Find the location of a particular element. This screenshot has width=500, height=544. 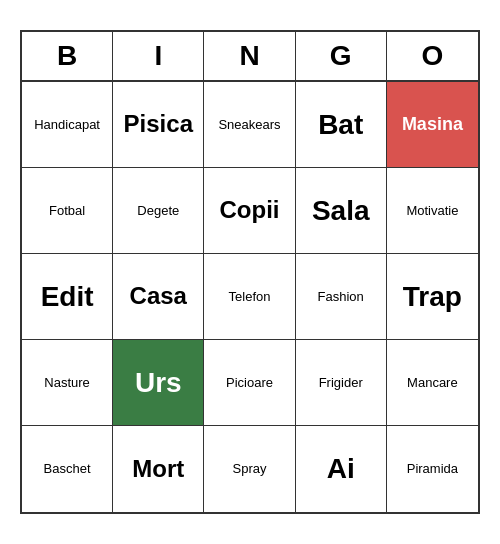

cell-text-8: Sala is located at coordinates (341, 211).